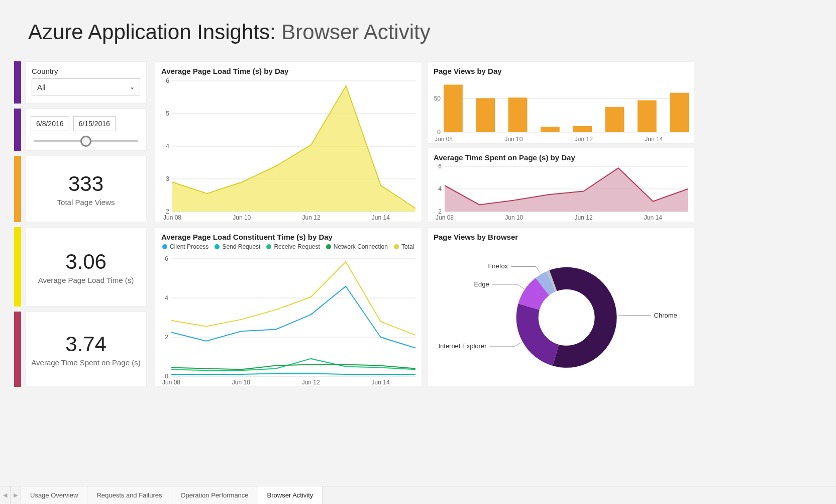  What do you see at coordinates (85, 363) in the screenshot?
I see `avg-spent-label: Average Time Spent on Page (s)` at bounding box center [85, 363].